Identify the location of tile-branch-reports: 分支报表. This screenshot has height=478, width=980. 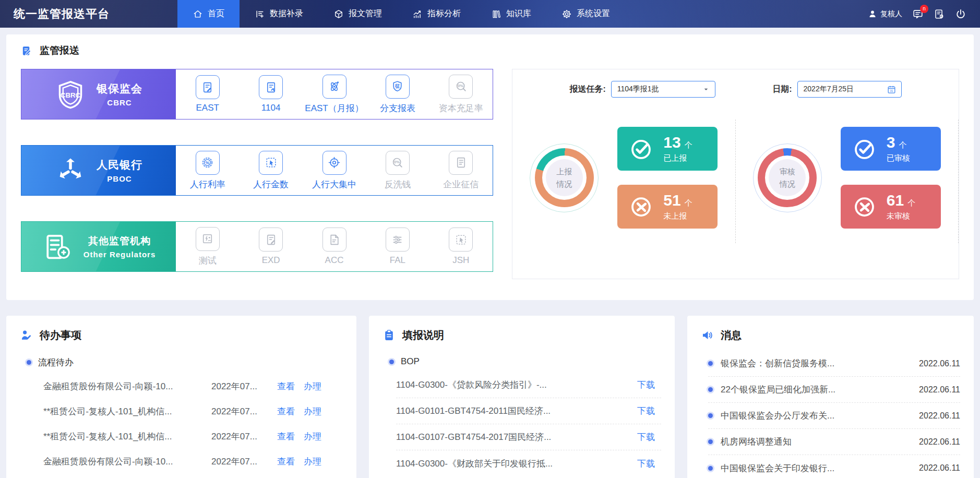
(398, 94).